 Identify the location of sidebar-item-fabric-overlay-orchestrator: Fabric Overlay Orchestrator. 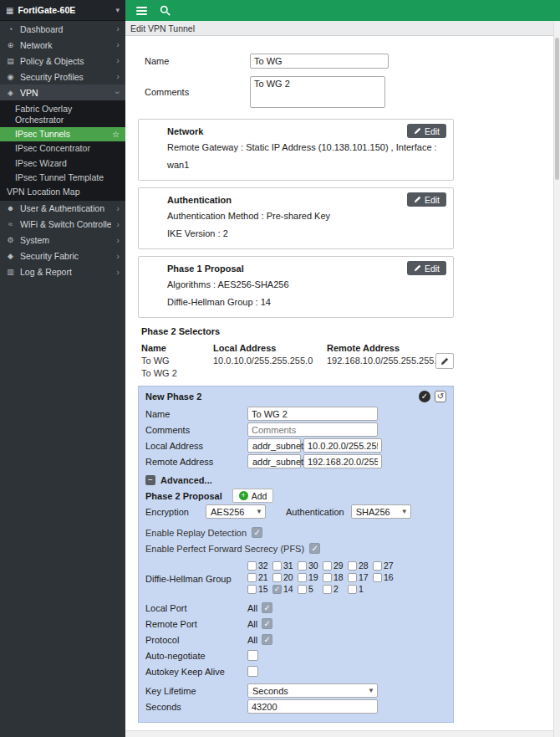
(50, 115).